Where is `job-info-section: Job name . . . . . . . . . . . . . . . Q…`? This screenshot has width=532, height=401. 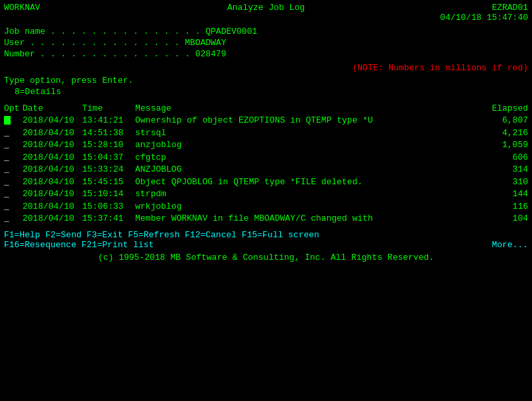 job-info-section: Job name . . . . . . . . . . . . . . . Q… is located at coordinates (266, 42).